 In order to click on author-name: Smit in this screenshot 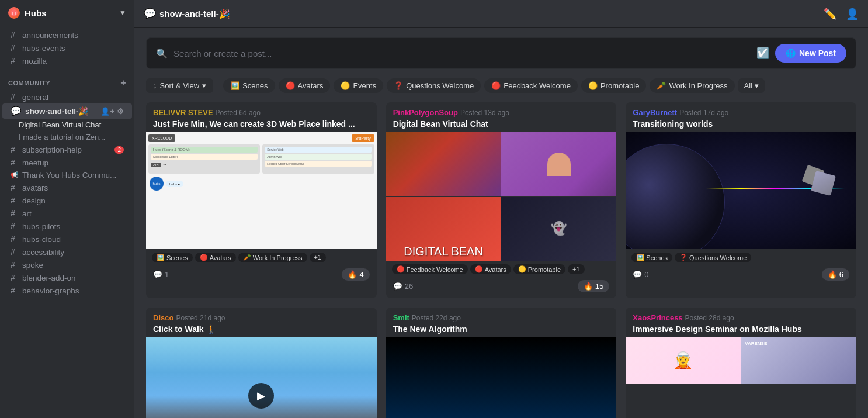, I will do `click(401, 318)`.